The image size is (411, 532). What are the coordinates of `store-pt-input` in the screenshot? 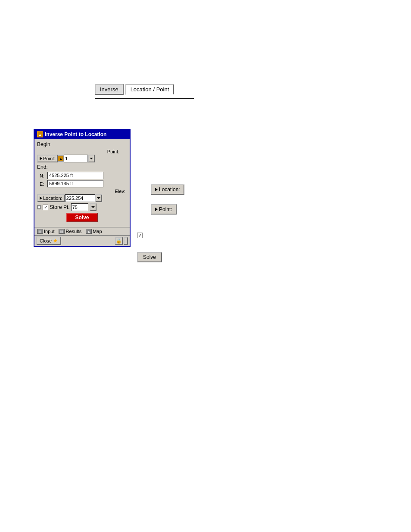 It's located at (80, 207).